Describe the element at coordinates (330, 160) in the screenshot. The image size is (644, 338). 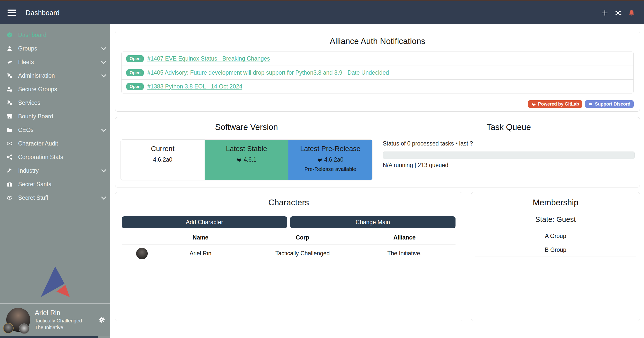
I see `version-prerelease-cell: Latest Pre-Release 4.6.2a0 Pre-Release a…` at that location.